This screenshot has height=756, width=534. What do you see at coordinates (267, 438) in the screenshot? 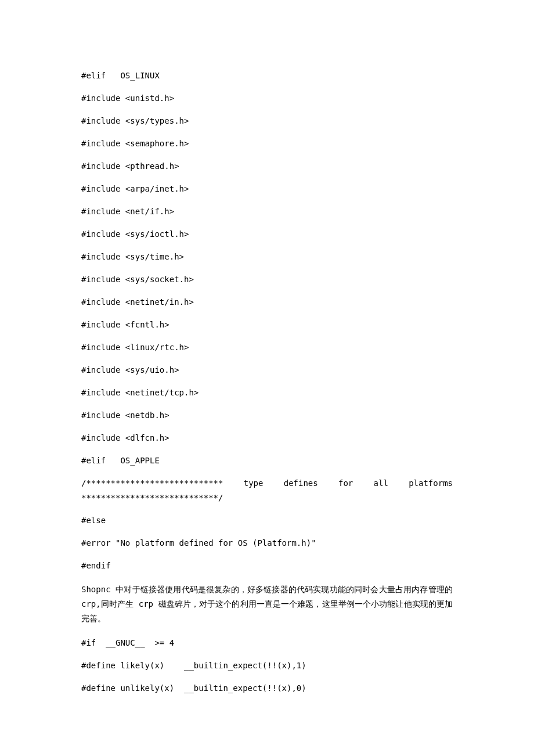
I see `code-line: #include <dlfcn.h>` at bounding box center [267, 438].